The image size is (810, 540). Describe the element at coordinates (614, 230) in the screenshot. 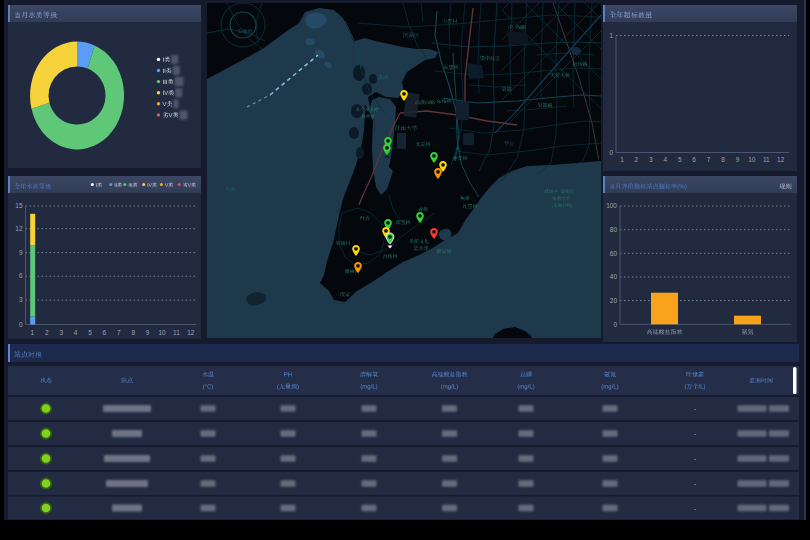

I see `svg-text: 80` at that location.